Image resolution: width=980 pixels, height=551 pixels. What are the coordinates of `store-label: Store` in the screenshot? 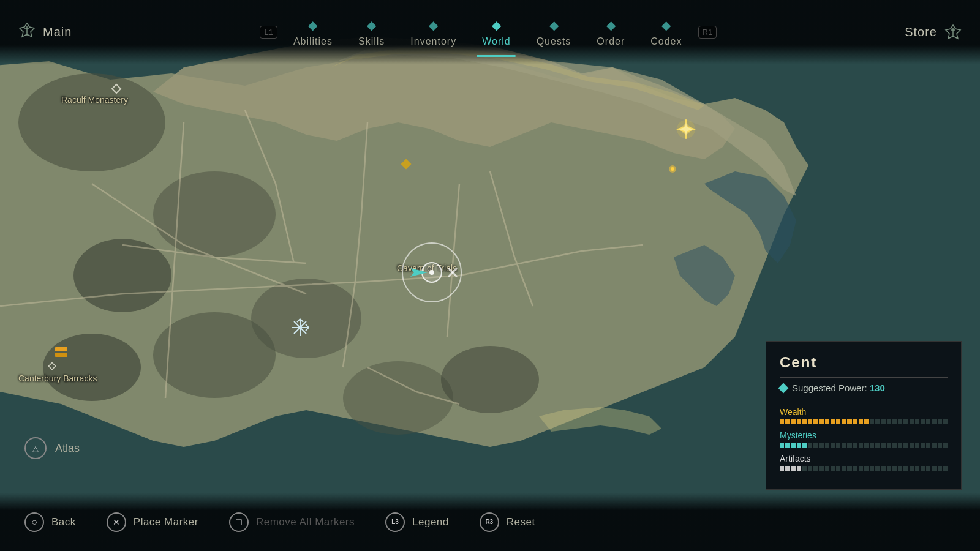 It's located at (921, 32).